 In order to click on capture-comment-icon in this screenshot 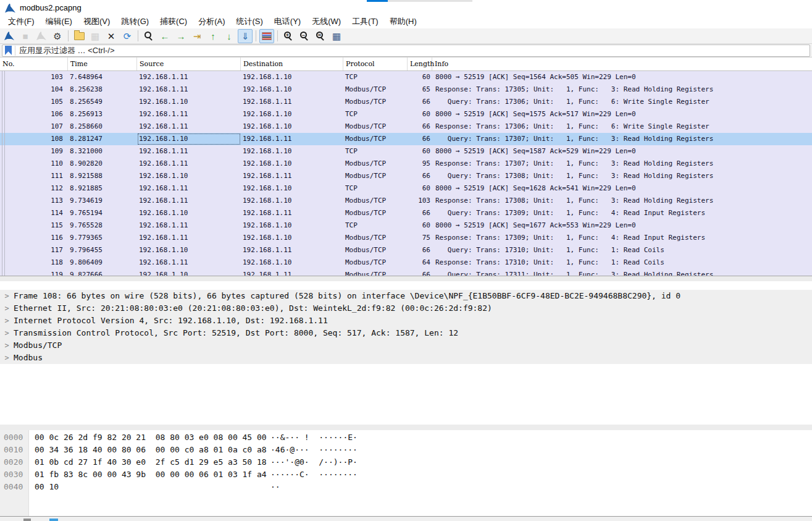, I will do `click(54, 520)`.